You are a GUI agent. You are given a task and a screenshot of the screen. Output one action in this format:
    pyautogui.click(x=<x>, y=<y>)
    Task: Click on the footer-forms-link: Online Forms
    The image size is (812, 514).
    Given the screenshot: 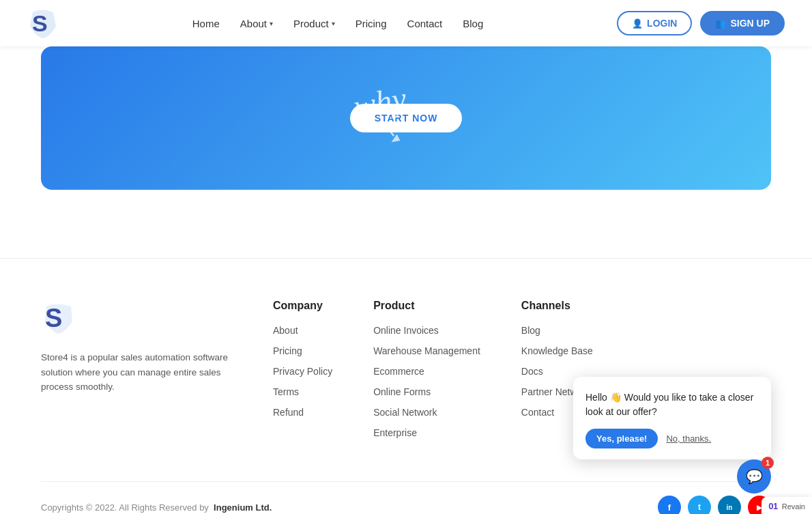 What is the action you would take?
    pyautogui.click(x=402, y=392)
    